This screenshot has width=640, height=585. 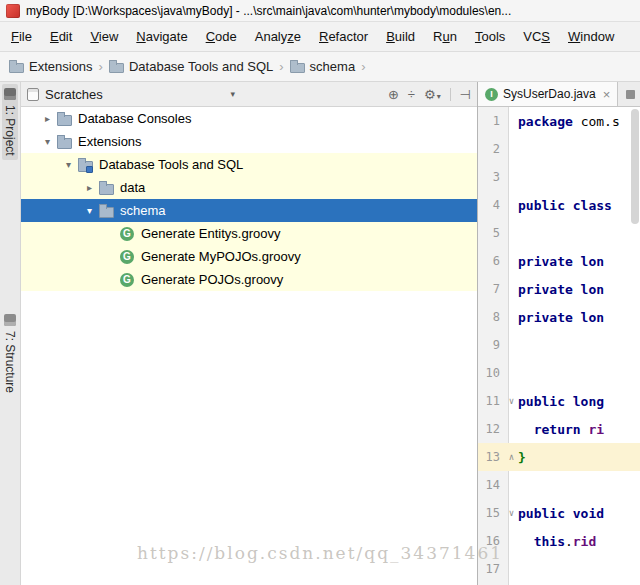 I want to click on editor-line: 17, so click(x=559, y=569).